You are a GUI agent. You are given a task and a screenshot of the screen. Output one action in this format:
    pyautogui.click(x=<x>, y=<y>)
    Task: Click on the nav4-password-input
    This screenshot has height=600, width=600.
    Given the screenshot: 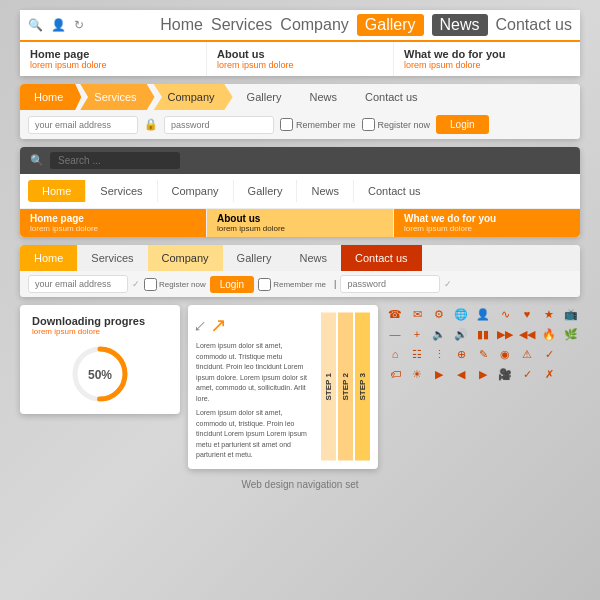 What is the action you would take?
    pyautogui.click(x=390, y=284)
    